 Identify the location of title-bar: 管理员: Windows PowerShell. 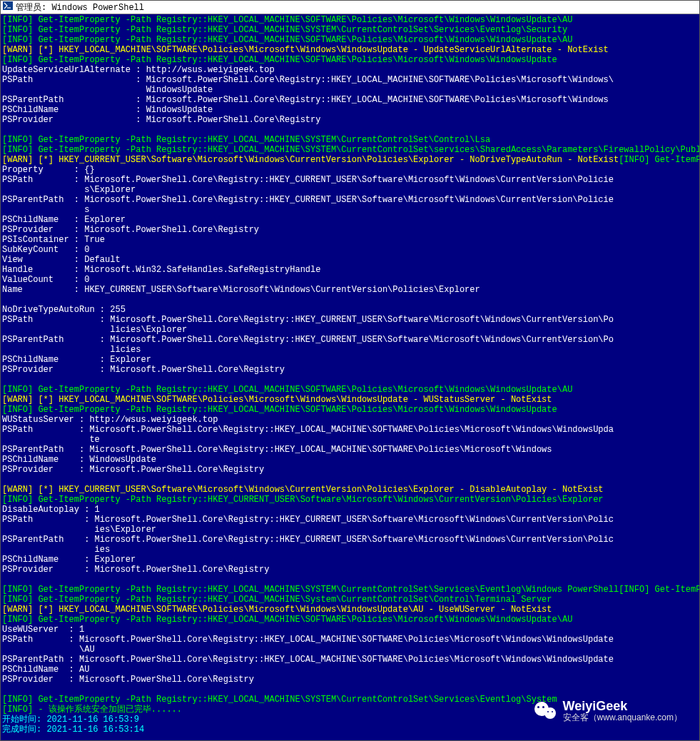
(350, 7).